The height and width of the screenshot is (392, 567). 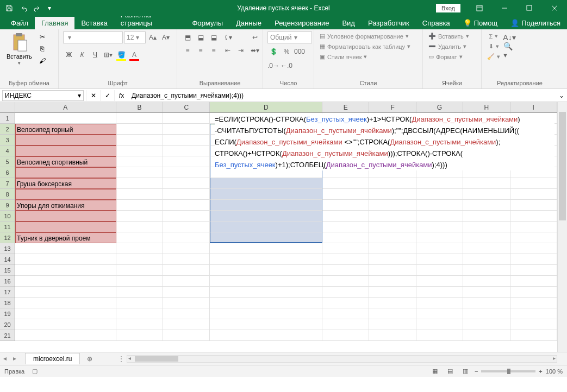 What do you see at coordinates (8, 227) in the screenshot?
I see `row-header-11: 11` at bounding box center [8, 227].